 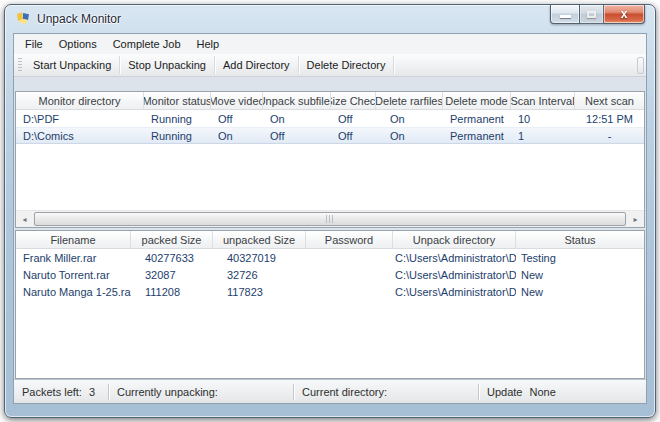 I want to click on cell-move-video: Off, so click(x=237, y=118).